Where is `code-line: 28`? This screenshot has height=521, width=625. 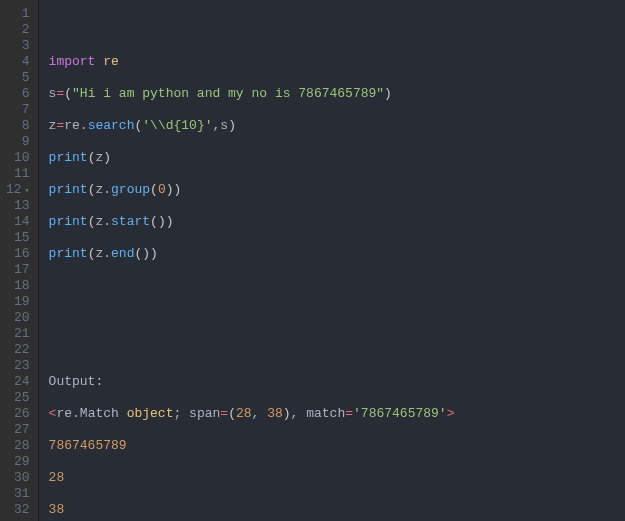 code-line: 28 is located at coordinates (337, 478).